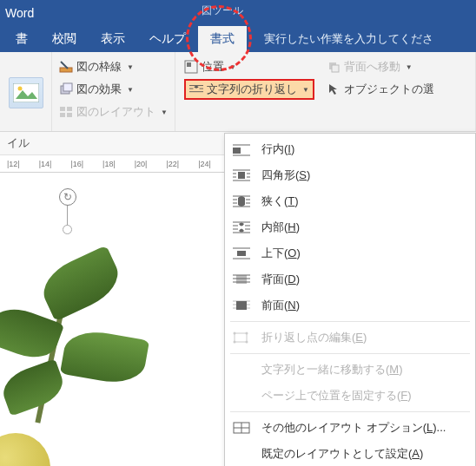 The image size is (476, 466). Describe the element at coordinates (350, 396) in the screenshot. I see `fix-position-on-page: ページ上で位置を固定する(F)` at that location.